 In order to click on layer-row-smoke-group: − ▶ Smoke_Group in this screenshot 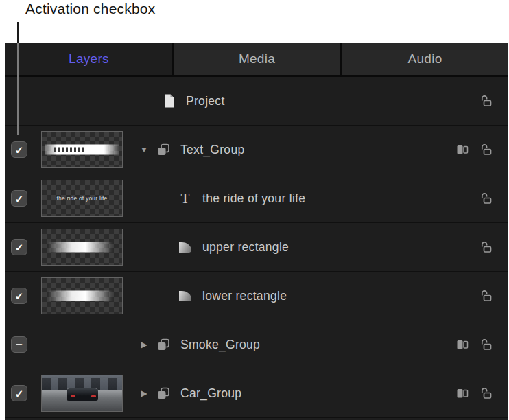, I will do `click(257, 345)`.